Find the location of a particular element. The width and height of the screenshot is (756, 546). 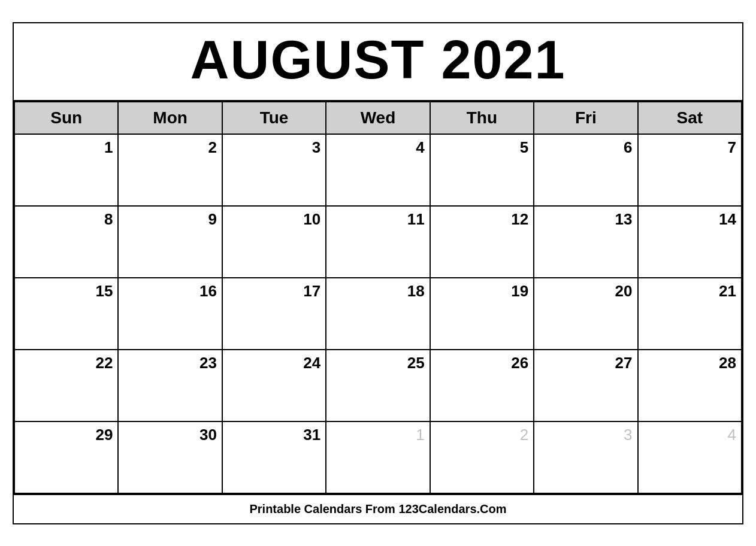

calendar-footer: Printable Calendars From 123Calendars.Co… is located at coordinates (378, 509).